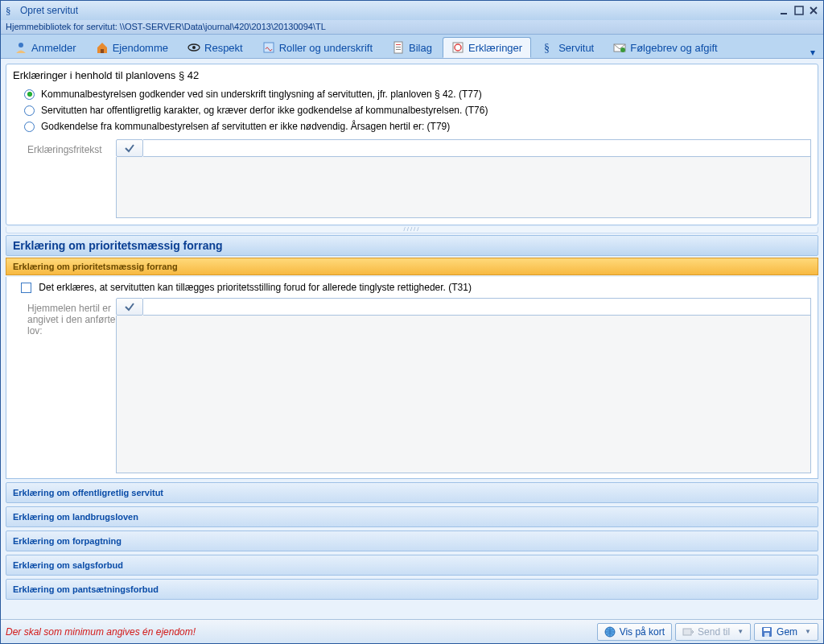 This screenshot has width=824, height=644. I want to click on document-icon, so click(398, 47).